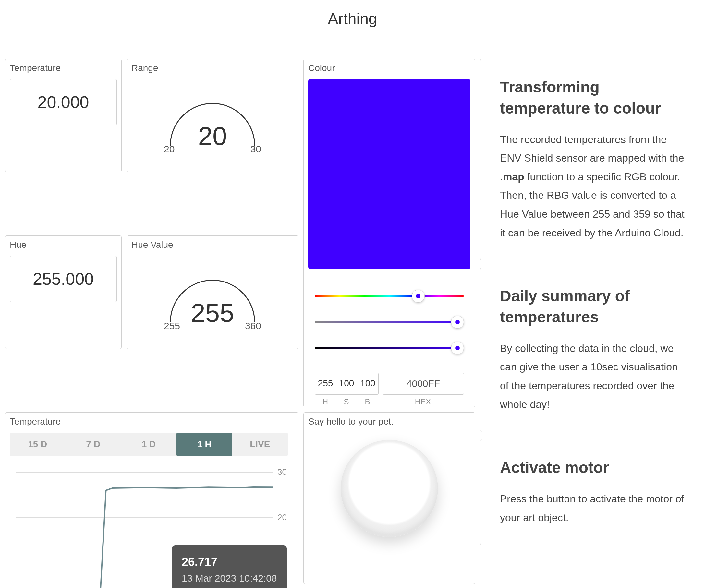 The height and width of the screenshot is (588, 705). I want to click on temperature-value: 20.000, so click(63, 102).